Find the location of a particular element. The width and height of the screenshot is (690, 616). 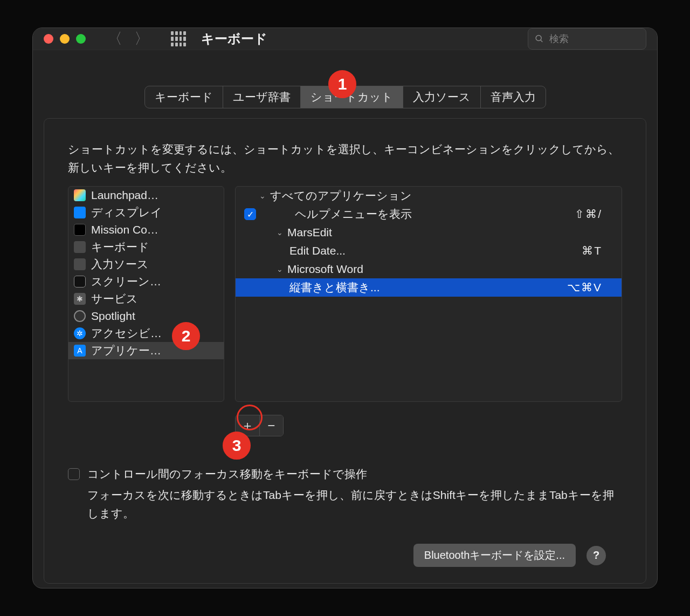

window-controls is located at coordinates (65, 39).